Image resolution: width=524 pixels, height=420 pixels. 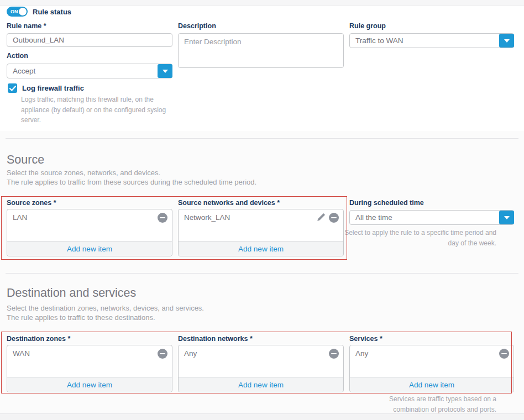 What do you see at coordinates (261, 249) in the screenshot?
I see `source-networks-footer: Add new item` at bounding box center [261, 249].